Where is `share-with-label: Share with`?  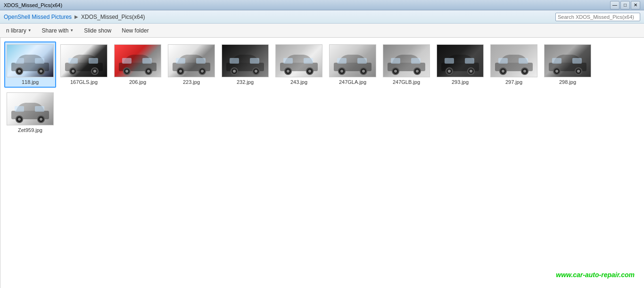
share-with-label: Share with is located at coordinates (56, 31).